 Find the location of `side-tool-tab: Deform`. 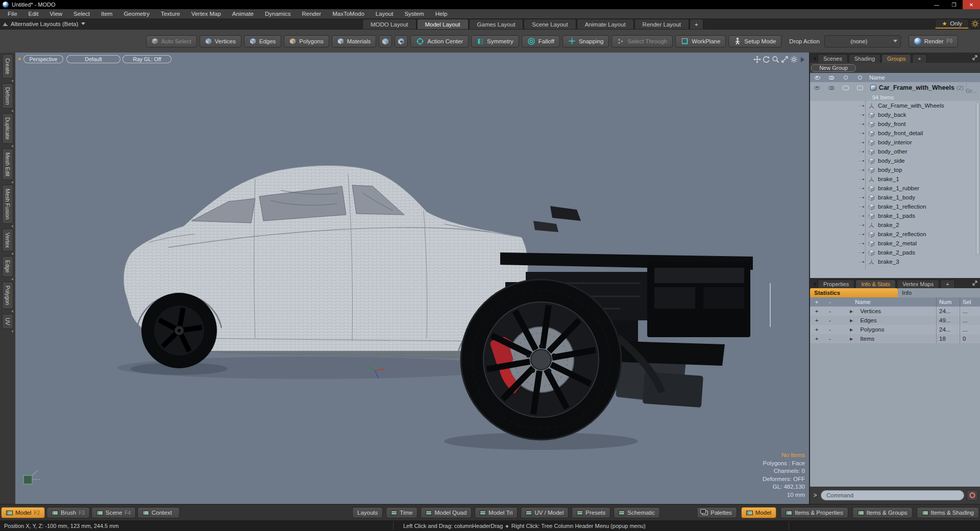

side-tool-tab: Deform is located at coordinates (8, 96).